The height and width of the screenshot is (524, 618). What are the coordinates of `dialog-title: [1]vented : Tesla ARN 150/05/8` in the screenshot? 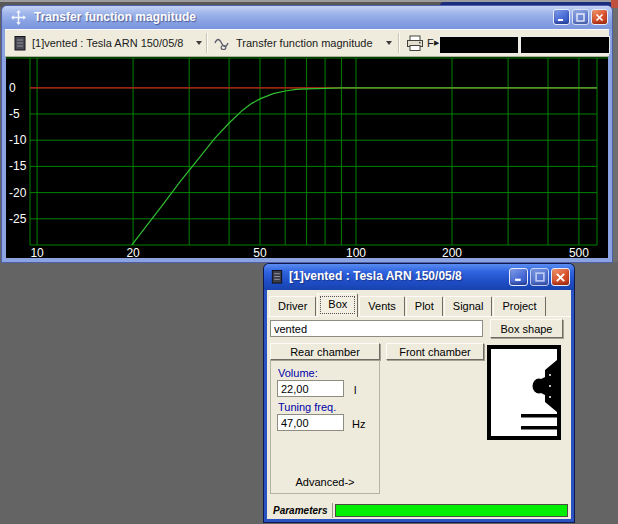 It's located at (376, 276).